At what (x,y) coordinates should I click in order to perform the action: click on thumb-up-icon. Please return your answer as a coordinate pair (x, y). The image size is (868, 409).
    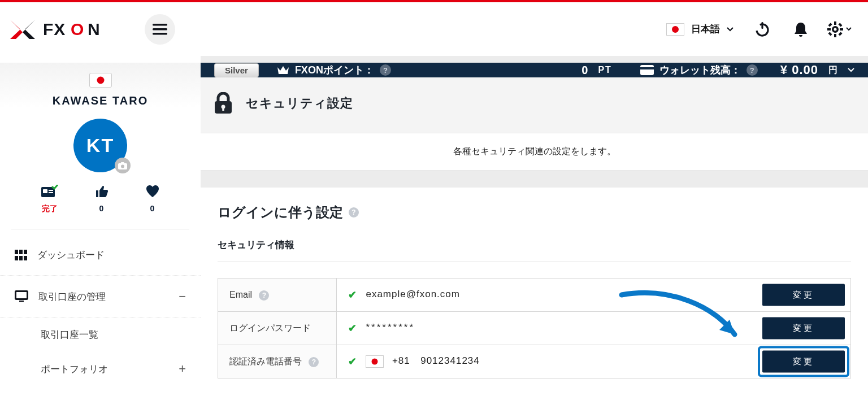
    Looking at the image, I should click on (102, 192).